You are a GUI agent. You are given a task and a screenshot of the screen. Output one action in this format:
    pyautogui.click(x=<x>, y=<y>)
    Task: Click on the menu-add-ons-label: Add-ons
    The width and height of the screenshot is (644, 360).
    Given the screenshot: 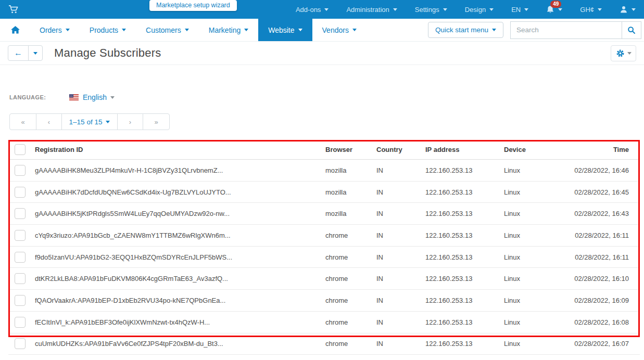 What is the action you would take?
    pyautogui.click(x=308, y=9)
    